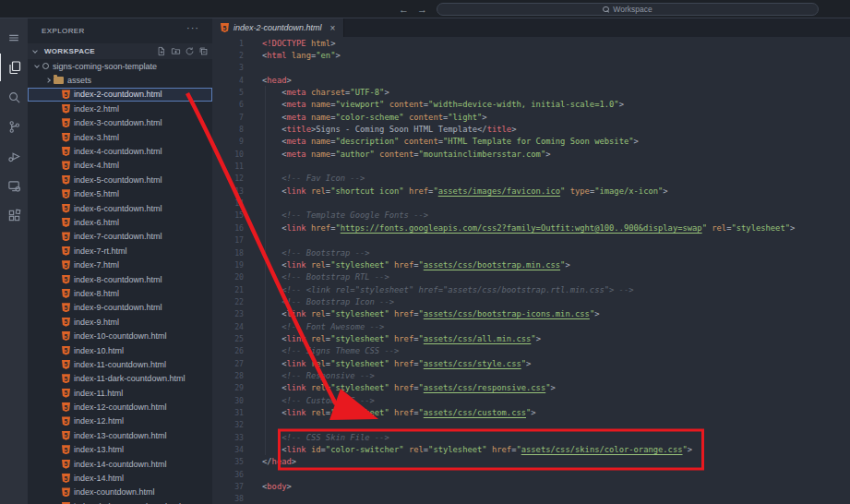  Describe the element at coordinates (532, 474) in the screenshot. I see `code-line: 36` at that location.